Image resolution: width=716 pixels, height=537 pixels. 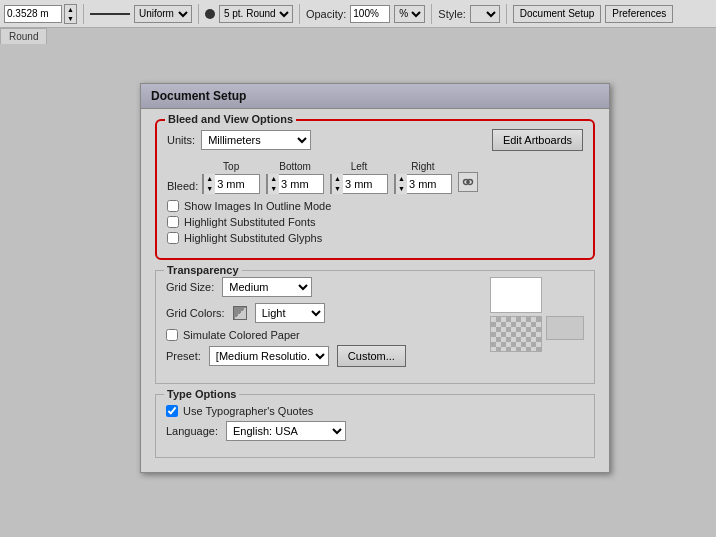 I want to click on brush-select: 5 pt. Round, so click(x=256, y=14).